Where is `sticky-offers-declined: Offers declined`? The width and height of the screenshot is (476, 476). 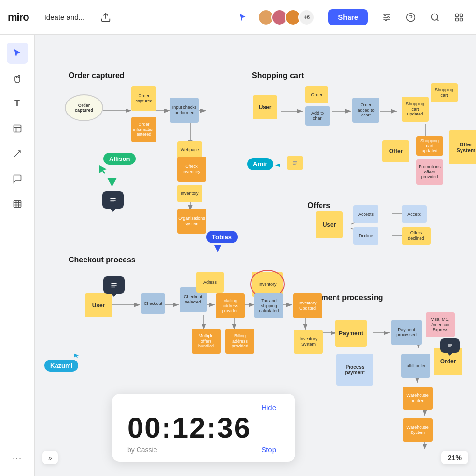 sticky-offers-declined: Offers declined is located at coordinates (416, 236).